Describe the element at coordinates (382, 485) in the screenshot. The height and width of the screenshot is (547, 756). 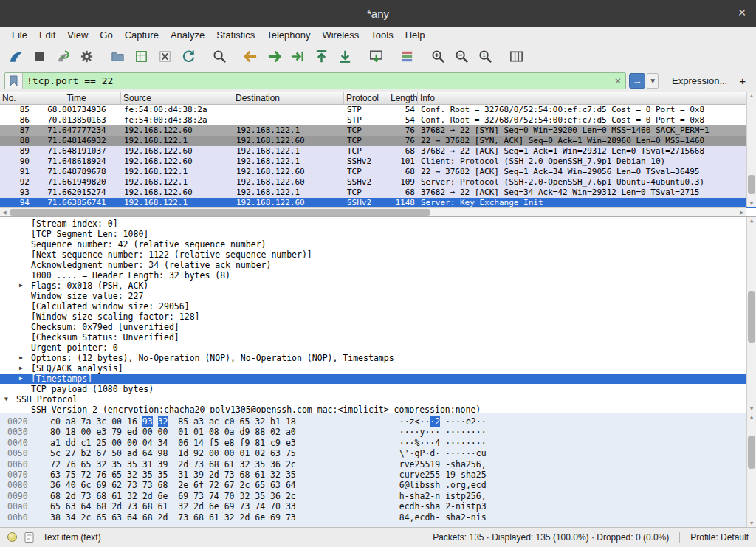
I see `hex-row: 008036 40 6c 69 62 73 73 68 2e 6f 72 67 …` at that location.